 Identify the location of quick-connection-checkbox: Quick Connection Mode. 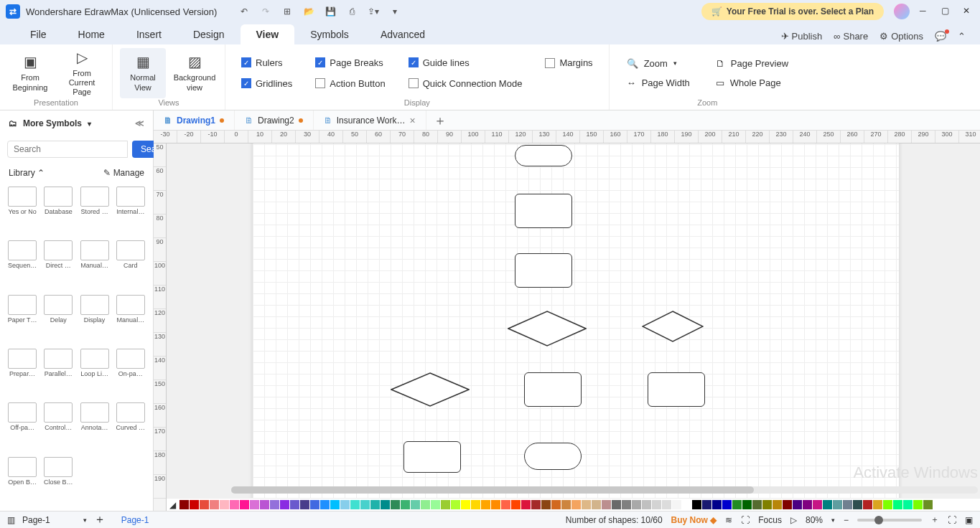
(465, 83).